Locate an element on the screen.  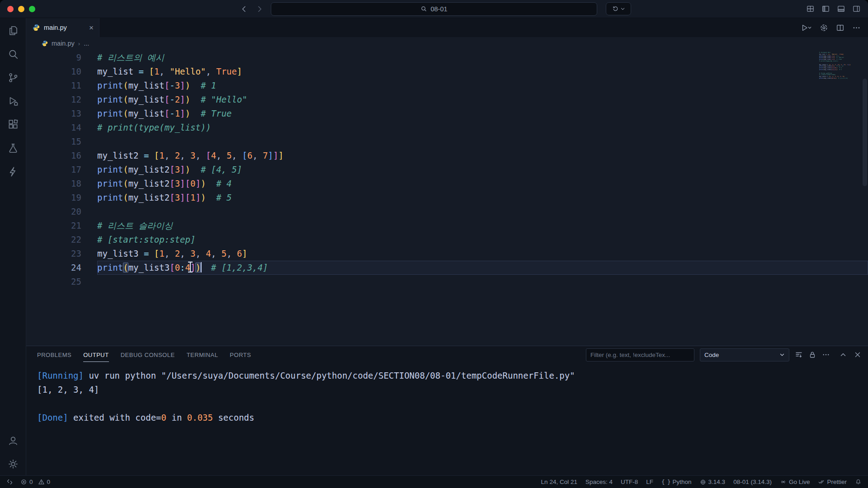
line-number: 17 is located at coordinates (61, 170).